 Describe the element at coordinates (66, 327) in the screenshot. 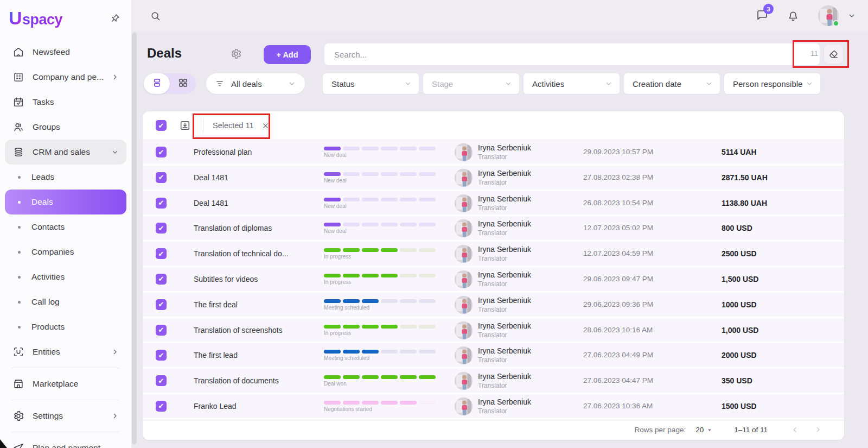

I see `sidebar-item-products: Products` at that location.